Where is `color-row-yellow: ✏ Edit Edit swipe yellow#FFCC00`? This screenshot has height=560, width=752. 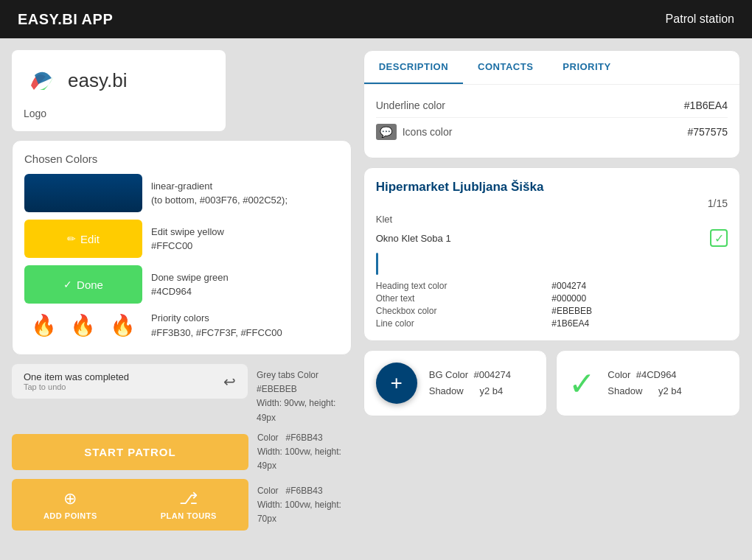
color-row-yellow: ✏ Edit Edit swipe yellow#FFCC00 is located at coordinates (181, 239).